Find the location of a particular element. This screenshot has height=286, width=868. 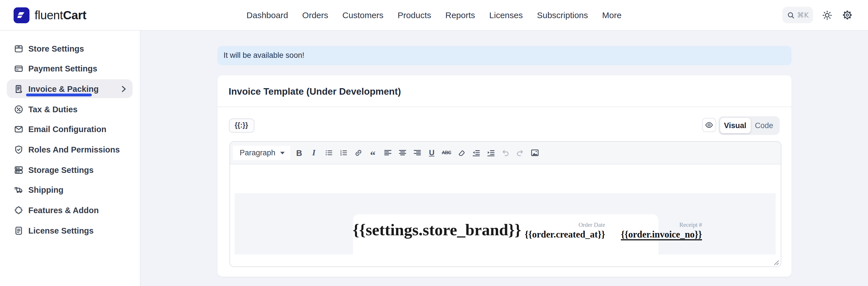

truck-icon is located at coordinates (19, 190).